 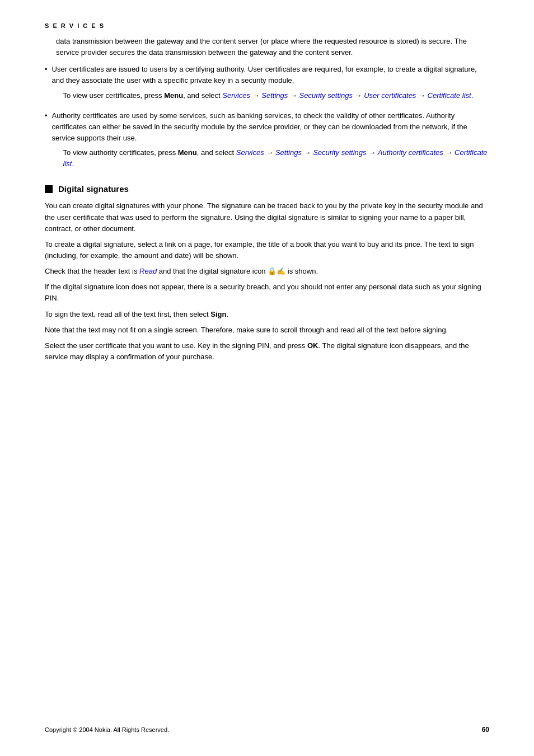 I want to click on digital-sig-title: Digital signatures, so click(x=93, y=189).